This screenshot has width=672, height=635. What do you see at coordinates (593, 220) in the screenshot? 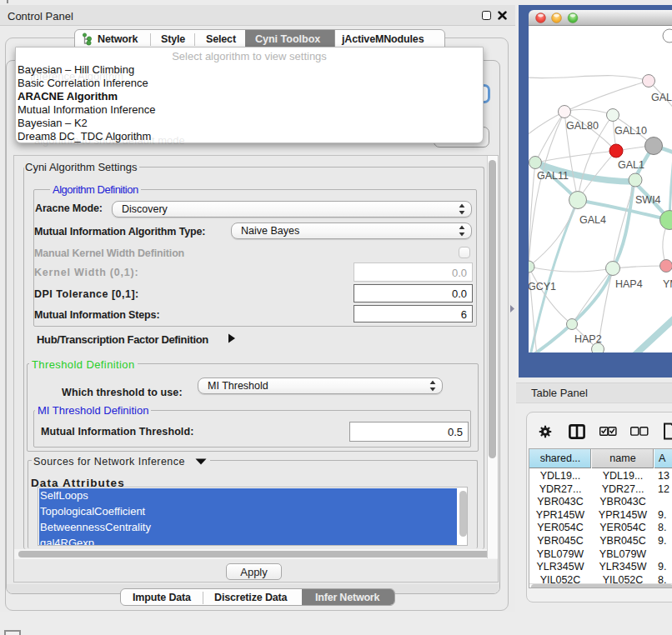
I see `svg-text: GAL4` at bounding box center [593, 220].